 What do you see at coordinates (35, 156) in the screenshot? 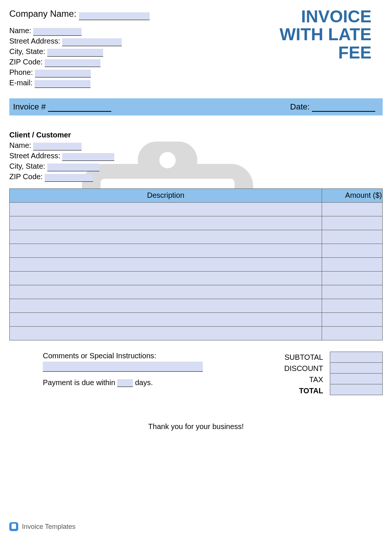
I see `client-street-label: Street Address:` at bounding box center [35, 156].